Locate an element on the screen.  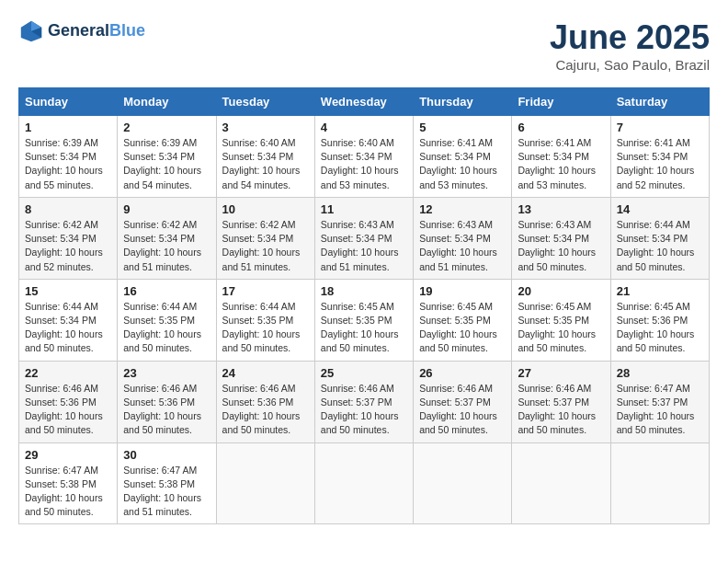
day-cell: 23 Sunrise: 6:46 AMSunset: 5:36 PMDaylig… is located at coordinates (167, 401).